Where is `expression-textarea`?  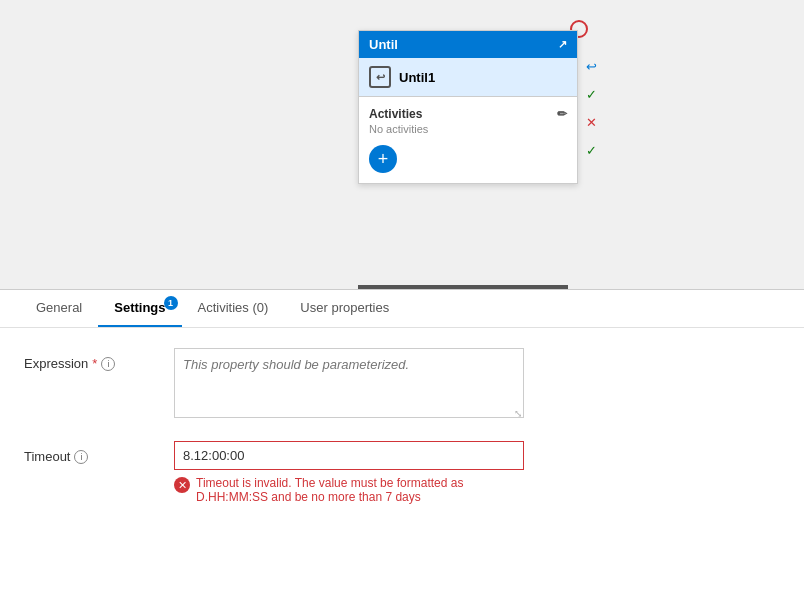 expression-textarea is located at coordinates (349, 383).